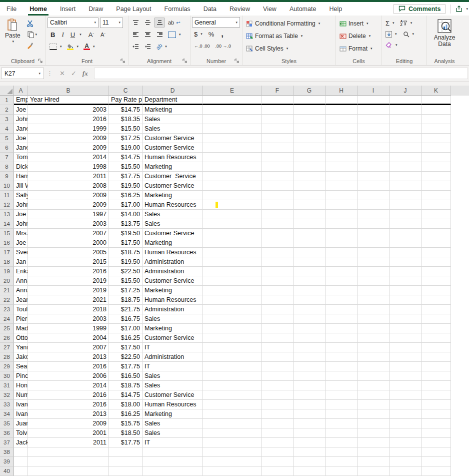 This screenshot has height=476, width=469. What do you see at coordinates (310, 366) in the screenshot?
I see `cell-G29` at bounding box center [310, 366].